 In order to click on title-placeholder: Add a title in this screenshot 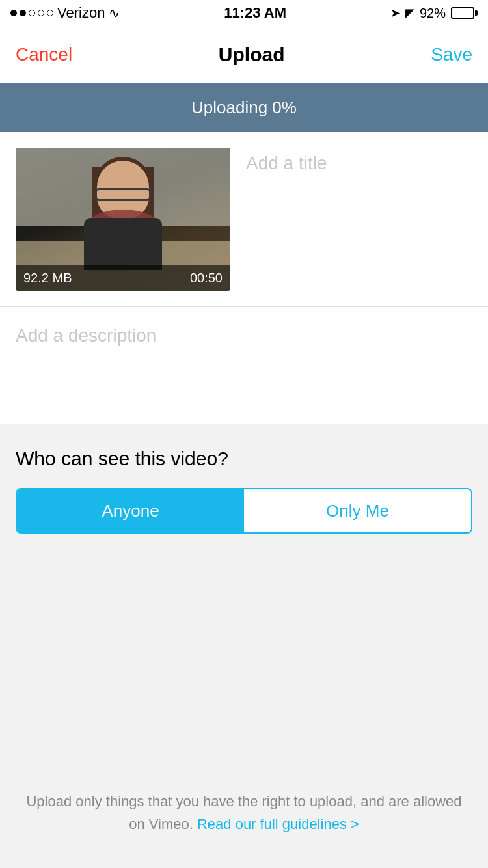, I will do `click(286, 163)`.